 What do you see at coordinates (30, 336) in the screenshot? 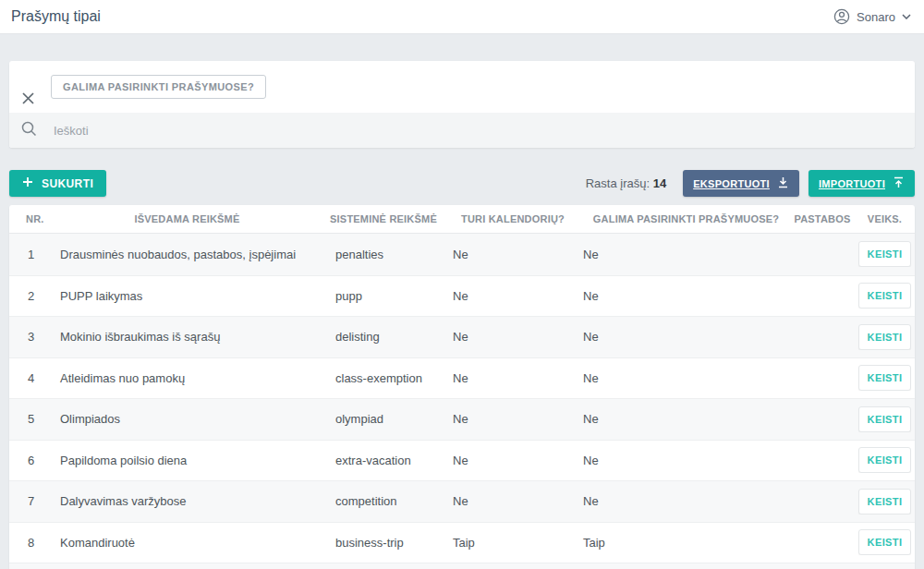
I see `row-nr: 3` at bounding box center [30, 336].